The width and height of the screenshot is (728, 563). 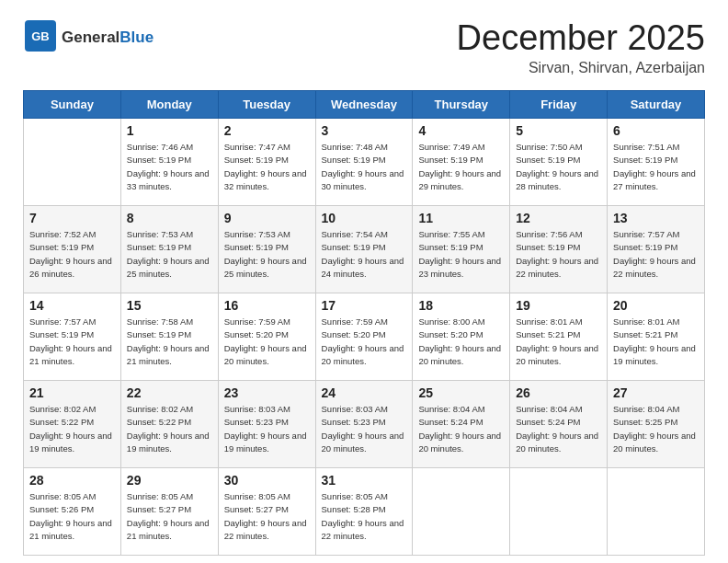 I want to click on day-number: 12, so click(x=559, y=218).